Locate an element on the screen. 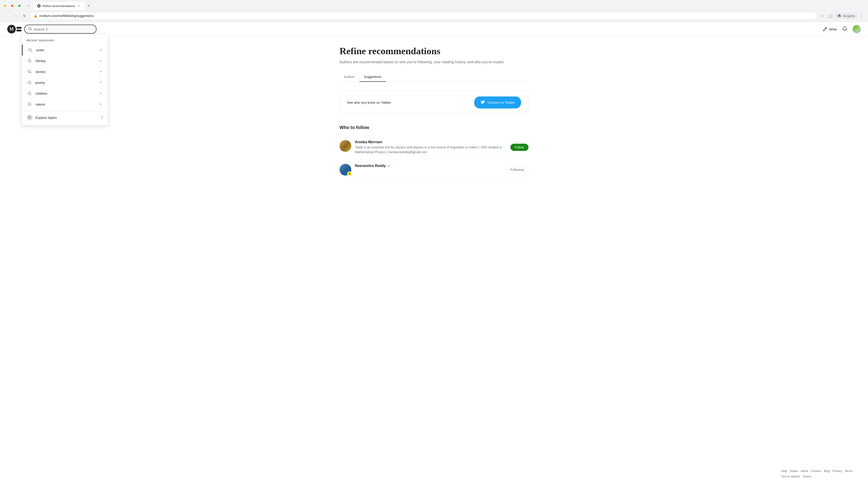 The width and height of the screenshot is (868, 488). write-icon is located at coordinates (825, 29).